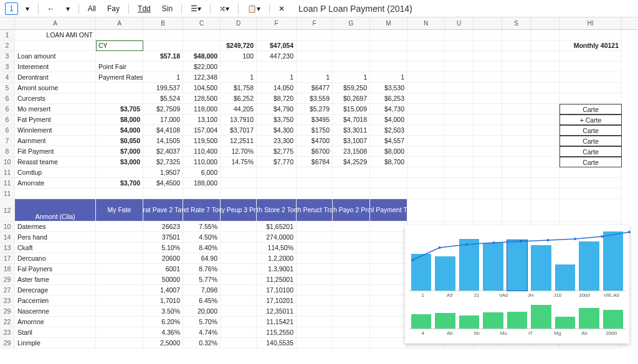  Describe the element at coordinates (239, 24) in the screenshot. I see `col-D: D` at that location.